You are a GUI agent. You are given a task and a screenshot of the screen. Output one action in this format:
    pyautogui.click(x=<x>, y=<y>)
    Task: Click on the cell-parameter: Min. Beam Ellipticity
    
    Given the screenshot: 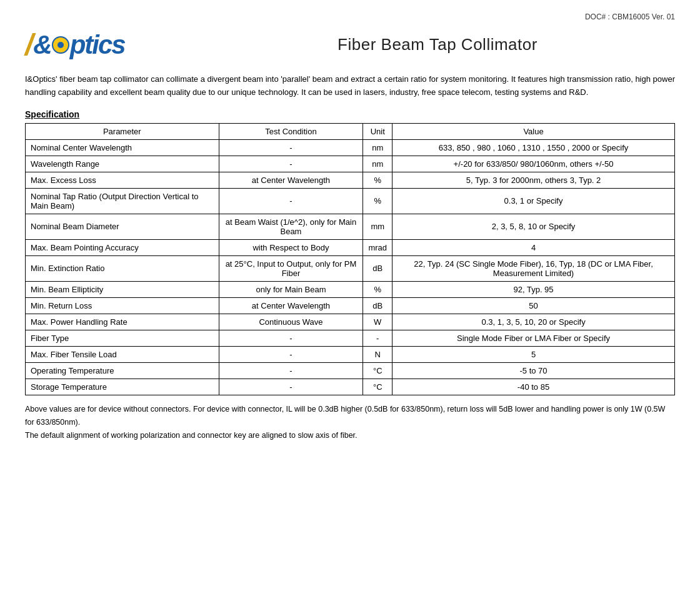 What is the action you would take?
    pyautogui.click(x=122, y=289)
    